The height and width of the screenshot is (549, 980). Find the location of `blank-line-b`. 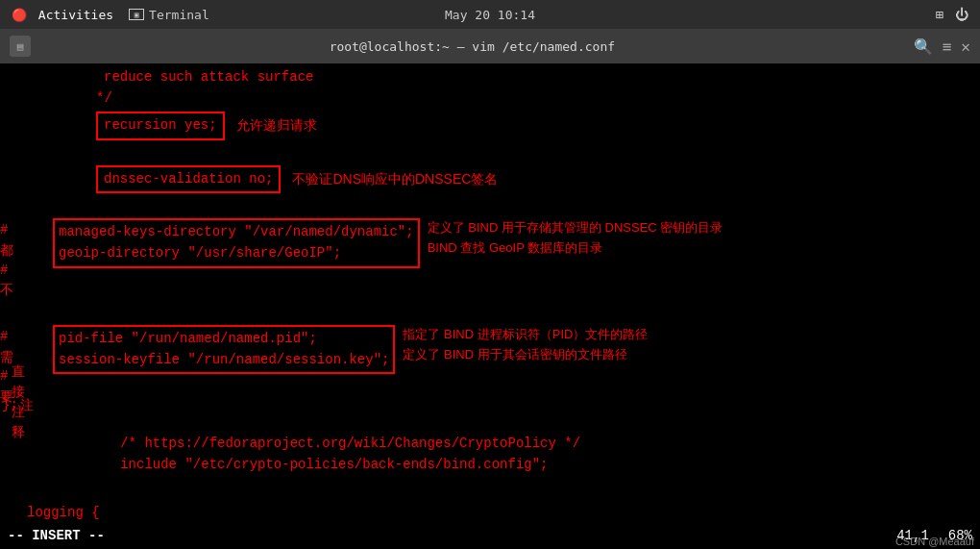

blank-line-b is located at coordinates (490, 206).